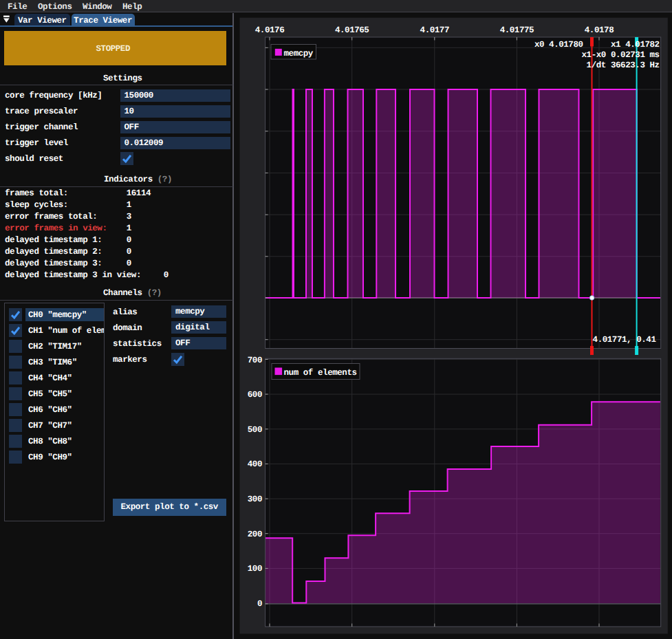  I want to click on svg-text: memcpy, so click(299, 54).